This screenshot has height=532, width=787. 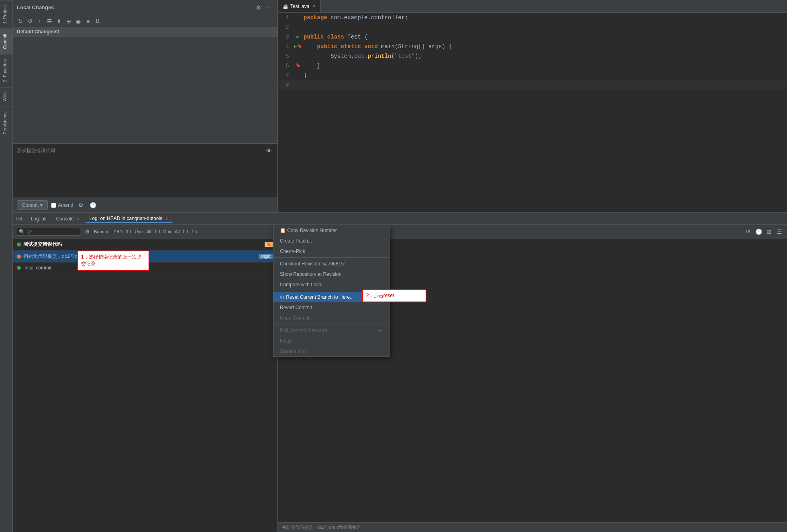 I want to click on amend-settings-icon: ⚙, so click(x=81, y=205).